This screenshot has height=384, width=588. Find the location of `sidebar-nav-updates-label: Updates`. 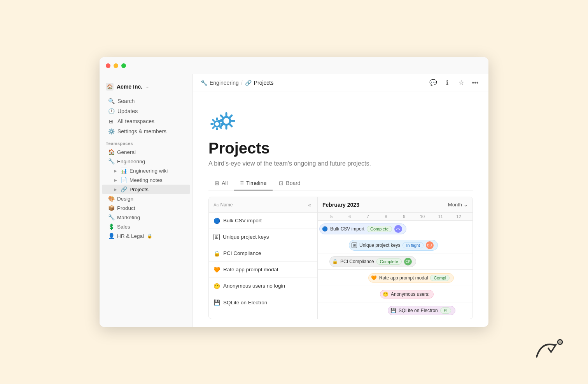

sidebar-nav-updates-label: Updates is located at coordinates (128, 111).